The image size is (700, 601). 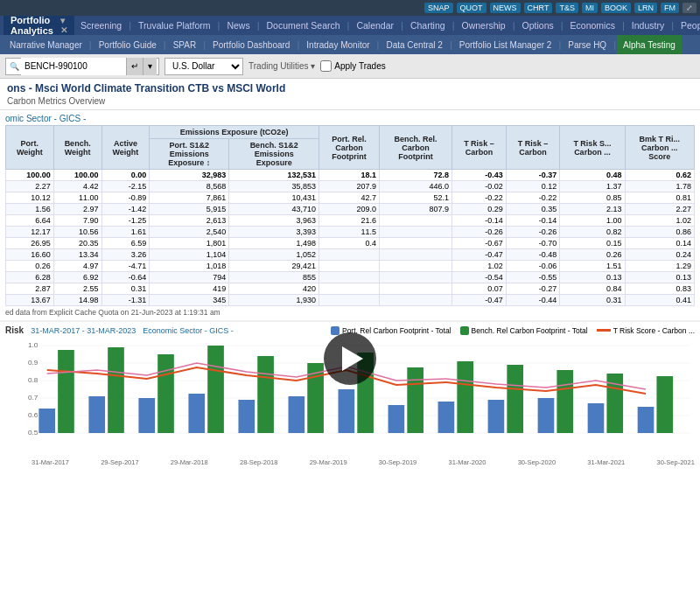 I want to click on nav-portfolio-guide: Portfolio Guide, so click(x=128, y=45).